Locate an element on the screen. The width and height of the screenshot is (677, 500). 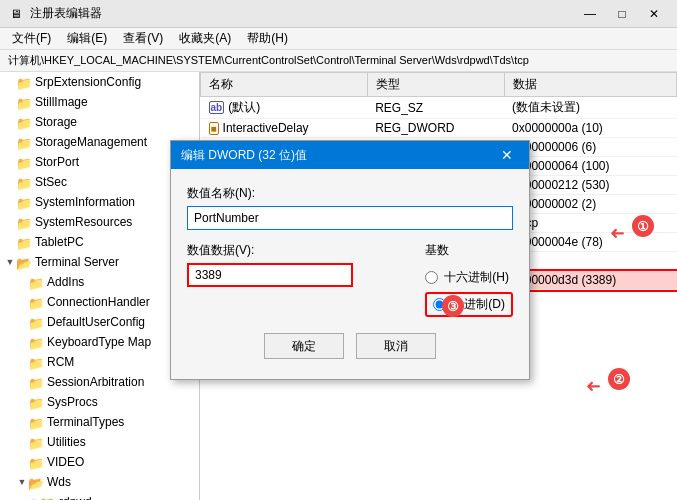
tree-item-stillimage: 📁StillImage is located at coordinates (100, 102).